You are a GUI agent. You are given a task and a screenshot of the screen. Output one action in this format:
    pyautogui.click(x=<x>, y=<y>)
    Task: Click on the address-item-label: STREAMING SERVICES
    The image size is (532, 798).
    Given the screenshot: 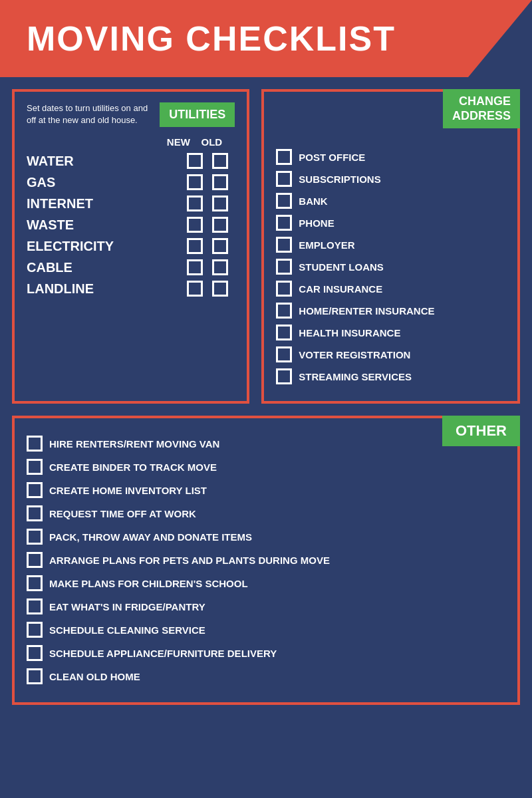 What is the action you would take?
    pyautogui.click(x=355, y=376)
    